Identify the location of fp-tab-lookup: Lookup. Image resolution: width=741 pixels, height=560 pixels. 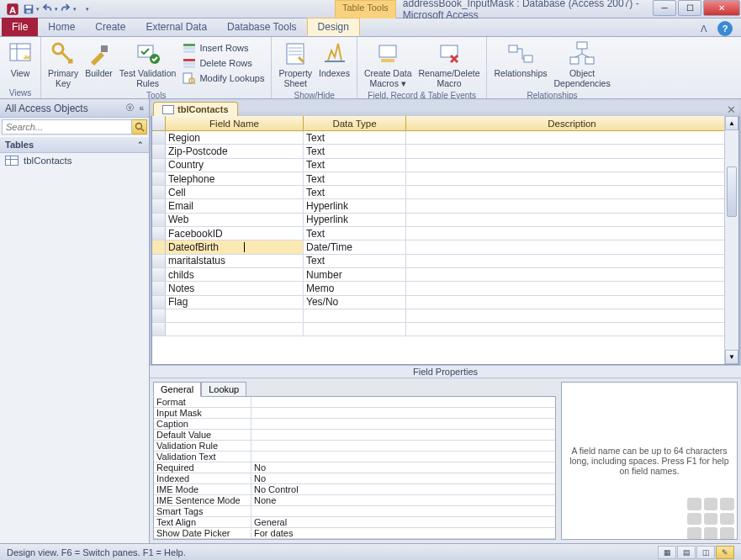
(224, 389).